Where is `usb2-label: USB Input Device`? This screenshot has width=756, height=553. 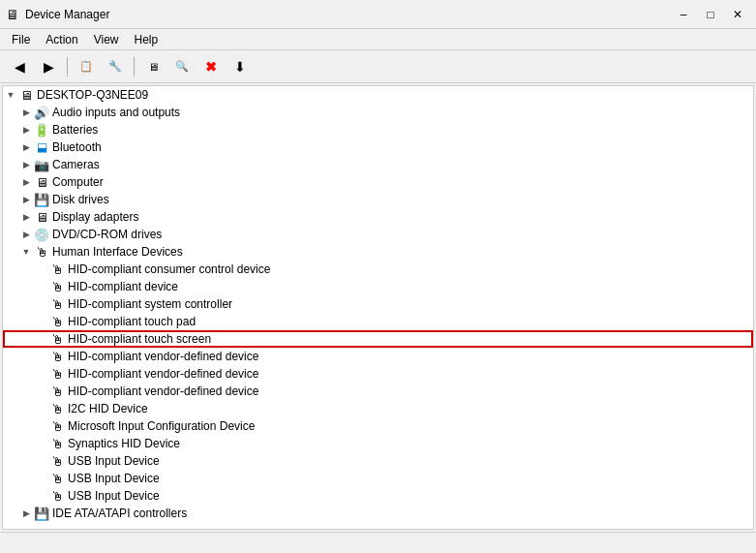 usb2-label: USB Input Device is located at coordinates (114, 478).